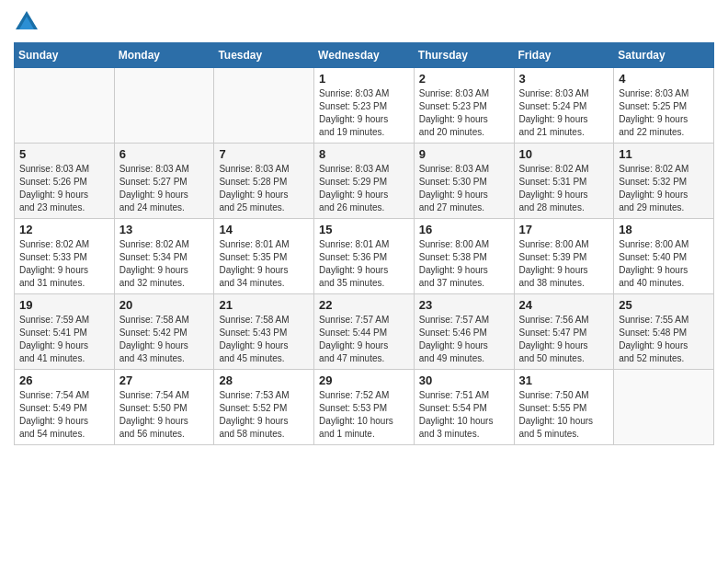  I want to click on day-info: Sunrise: 7:56 AM Sunset: 5:47 PM Dayligh…, so click(564, 339).